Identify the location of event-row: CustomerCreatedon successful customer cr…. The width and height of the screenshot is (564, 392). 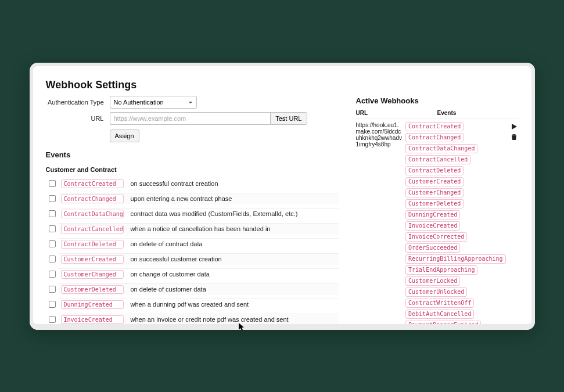
(192, 259).